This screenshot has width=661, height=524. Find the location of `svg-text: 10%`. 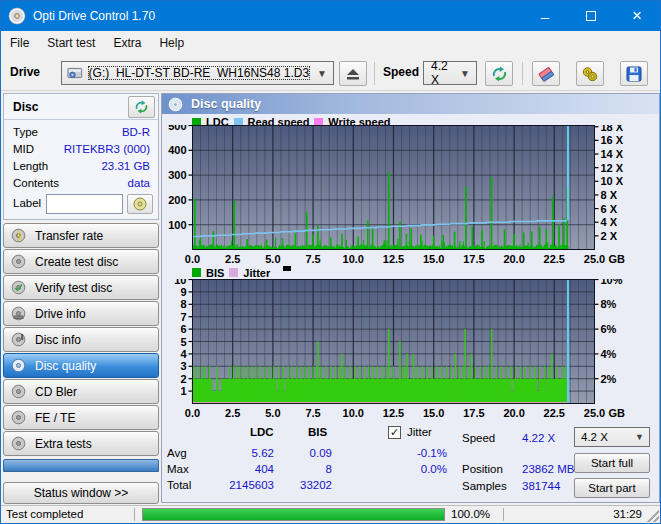

svg-text: 10% is located at coordinates (612, 282).